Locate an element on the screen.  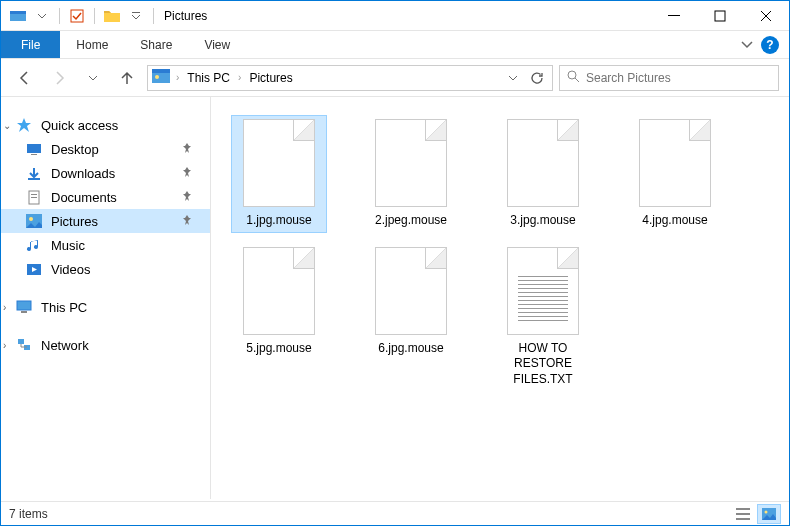
folder-icon is located at coordinates (112, 16).